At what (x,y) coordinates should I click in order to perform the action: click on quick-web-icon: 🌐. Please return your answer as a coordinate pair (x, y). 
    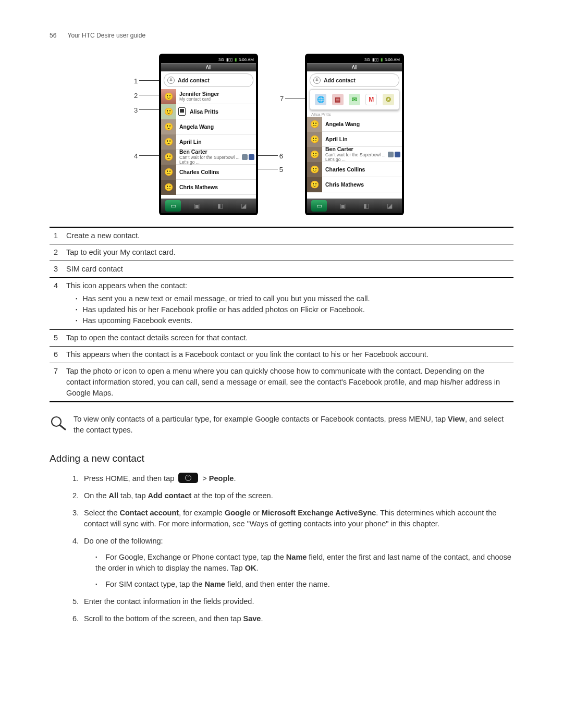
    Looking at the image, I should click on (321, 100).